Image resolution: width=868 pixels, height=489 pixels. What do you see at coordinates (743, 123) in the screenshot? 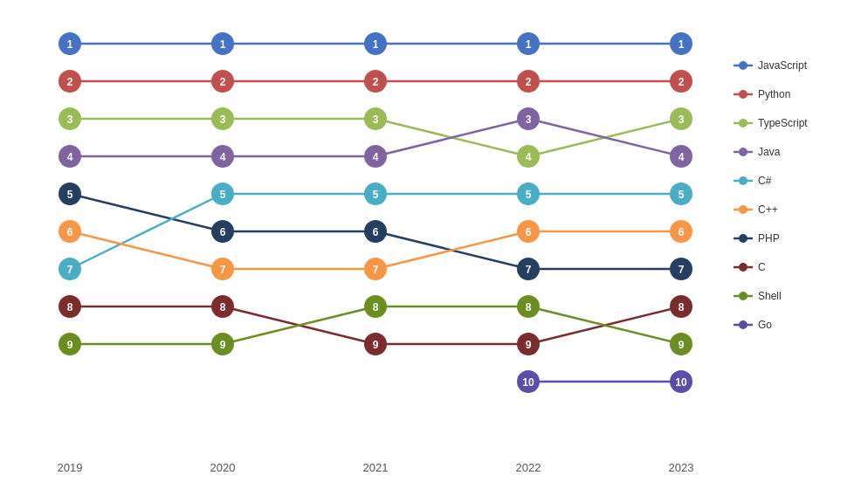
I see `legend-dot-ts` at bounding box center [743, 123].